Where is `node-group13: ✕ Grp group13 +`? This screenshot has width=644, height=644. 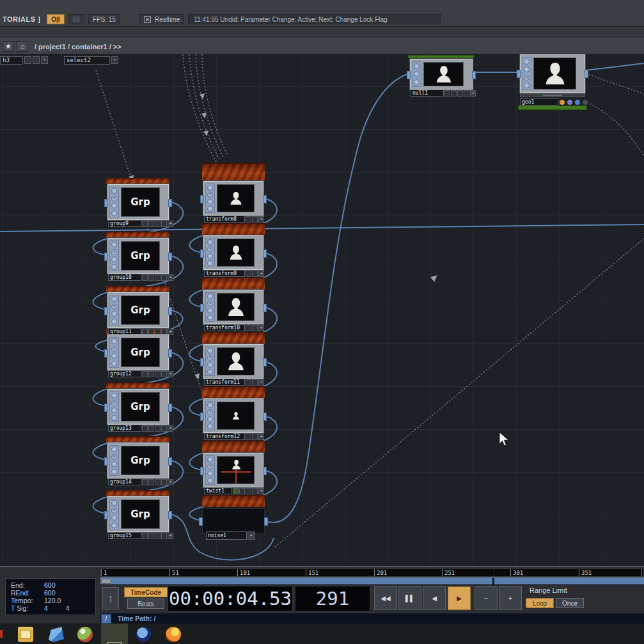 node-group13: ✕ Grp group13 + is located at coordinates (138, 407).